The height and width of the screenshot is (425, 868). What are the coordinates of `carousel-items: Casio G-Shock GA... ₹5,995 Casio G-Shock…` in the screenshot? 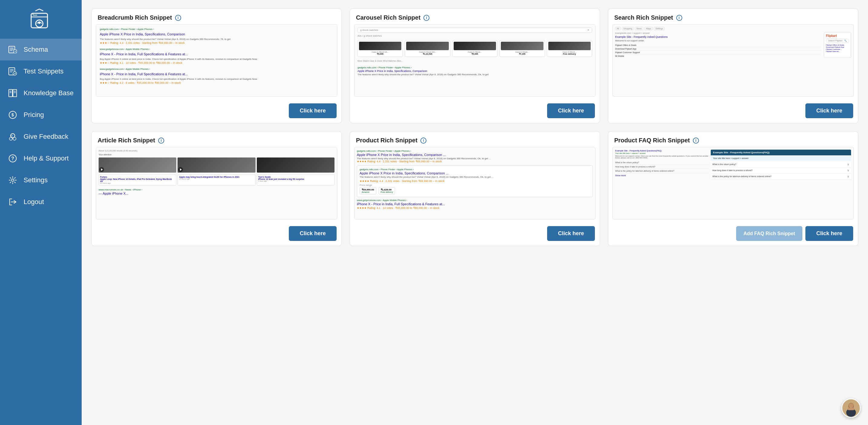 It's located at (475, 48).